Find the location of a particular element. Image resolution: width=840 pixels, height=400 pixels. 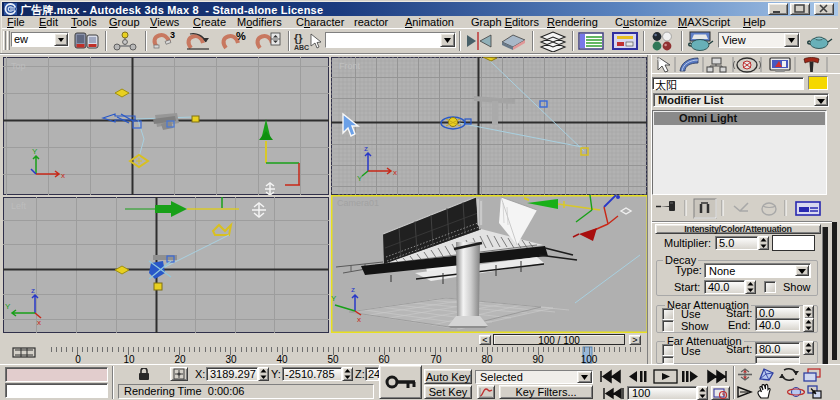

svg-text: ABC is located at coordinates (302, 48).